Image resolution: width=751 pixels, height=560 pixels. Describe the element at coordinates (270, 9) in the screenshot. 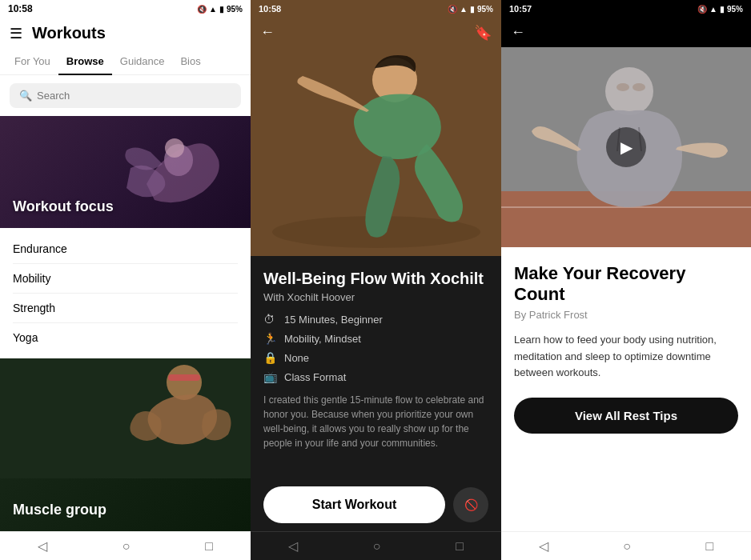

I see `time-2: 10:58` at that location.